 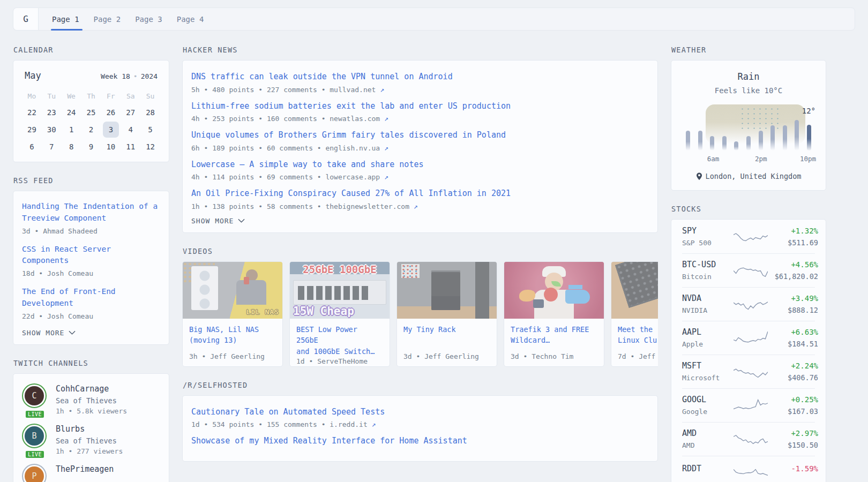 What do you see at coordinates (749, 439) in the screenshot?
I see `stock-row-amd: AMDAMD+2.97%$150.50` at bounding box center [749, 439].